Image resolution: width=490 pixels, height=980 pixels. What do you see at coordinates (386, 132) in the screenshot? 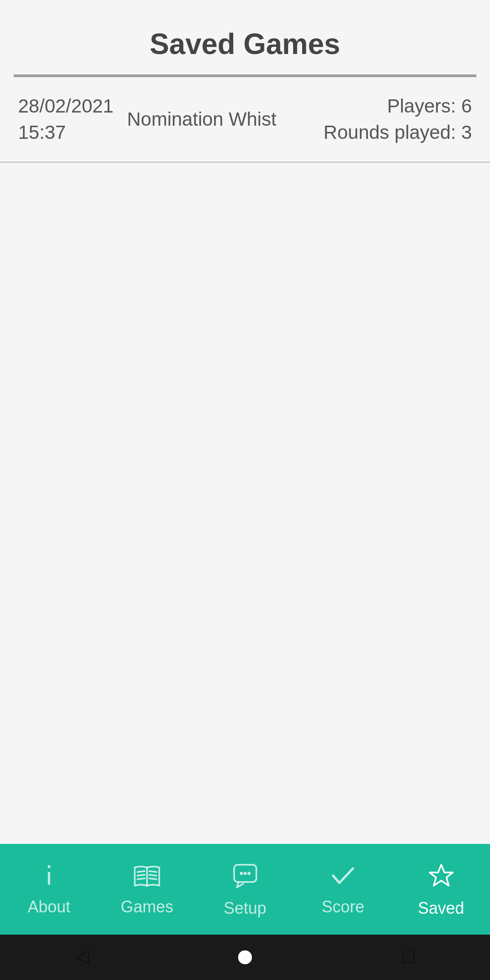
I see `game-rounds: Rounds played: 3` at bounding box center [386, 132].